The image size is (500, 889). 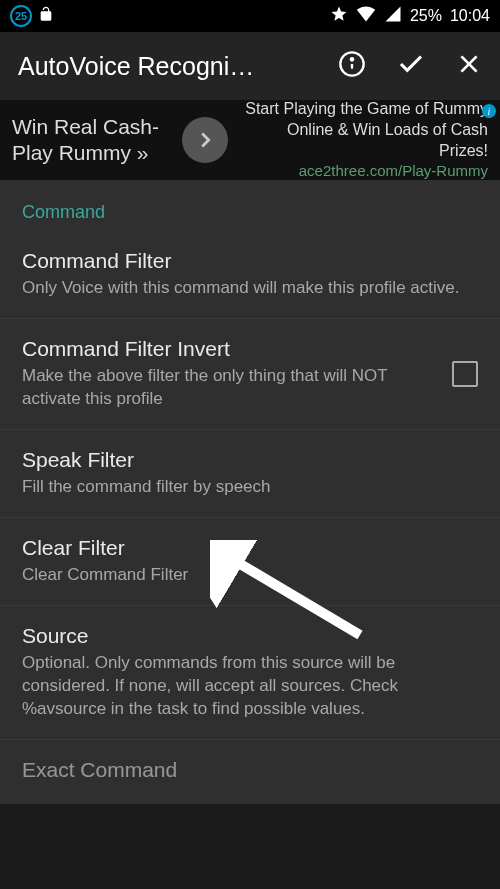 I want to click on item-subtitle: Optional. Only commands from this source…, so click(x=250, y=686).